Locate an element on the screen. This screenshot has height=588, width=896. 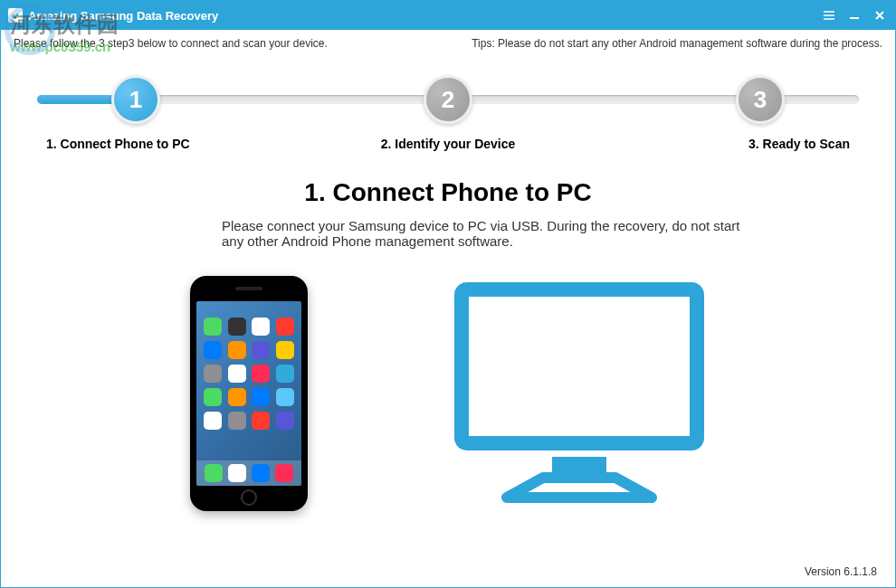
phone-app-grid is located at coordinates (249, 369).